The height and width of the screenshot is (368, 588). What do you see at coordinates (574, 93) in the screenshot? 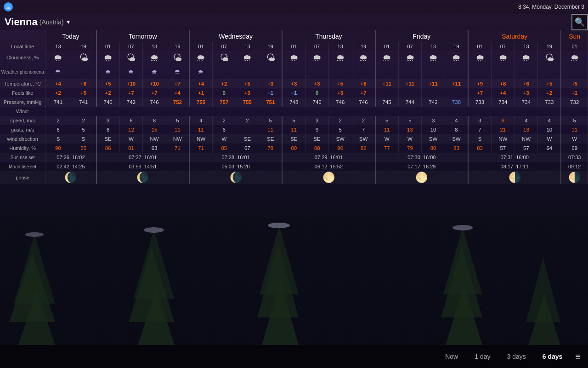
I see `fl-23: +1` at bounding box center [574, 93].